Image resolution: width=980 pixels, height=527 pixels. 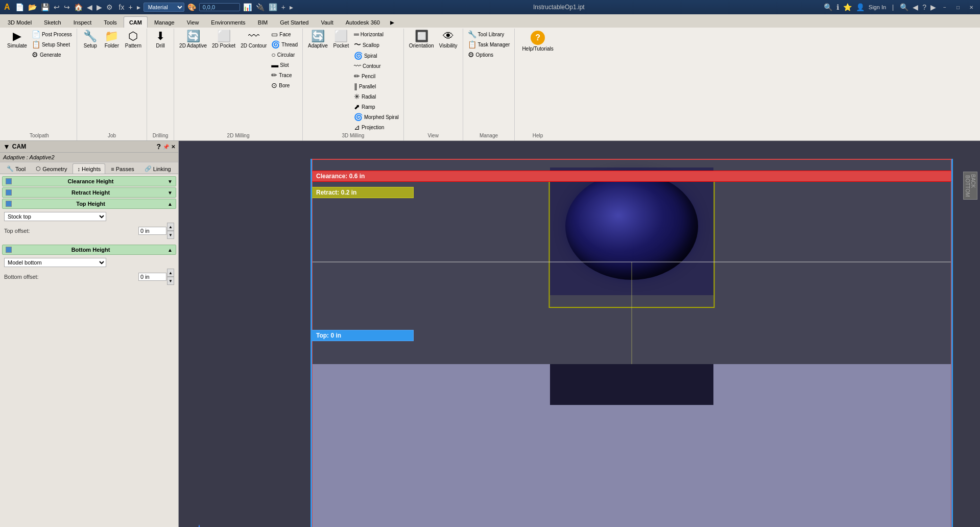 What do you see at coordinates (934, 7) in the screenshot?
I see `arrow-nav2-icon: ▶` at bounding box center [934, 7].